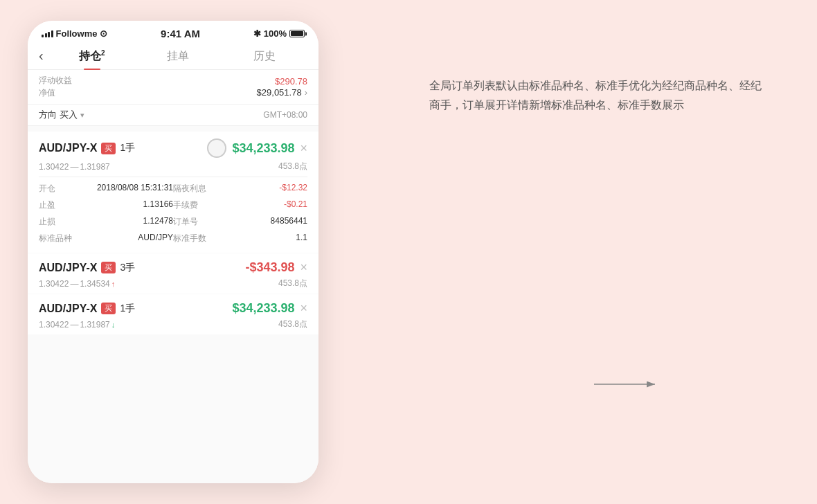  What do you see at coordinates (291, 82) in the screenshot?
I see `float-value: $290.78` at bounding box center [291, 82].